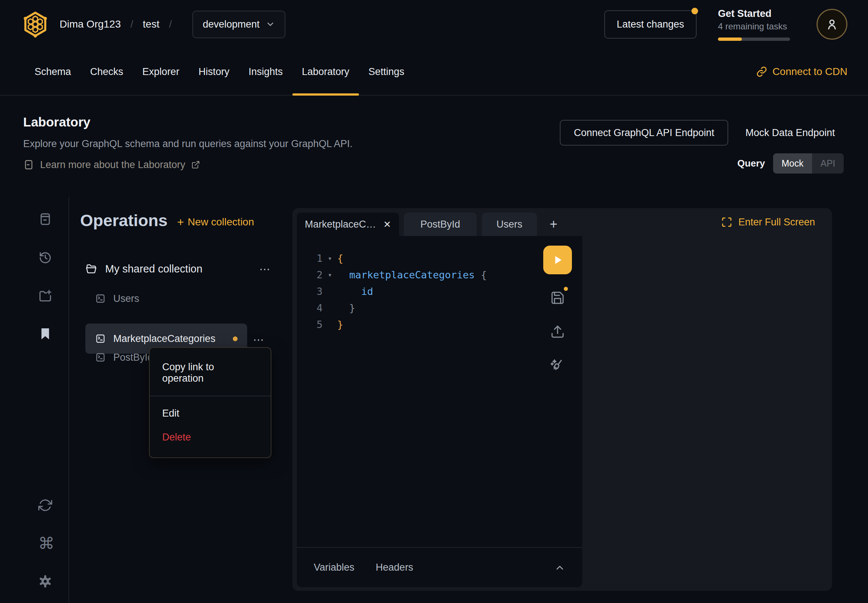 Image resolution: width=868 pixels, height=603 pixels. Describe the element at coordinates (554, 224) in the screenshot. I see `add-tab-button: +` at that location.